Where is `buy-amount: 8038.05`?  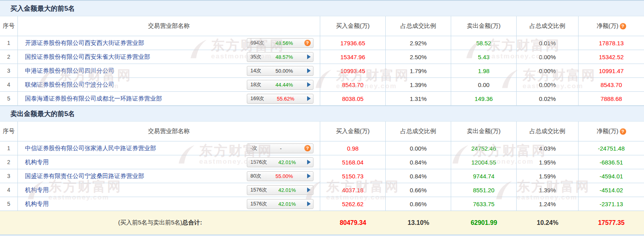
buy-amount: 8038.05 is located at coordinates (353, 99).